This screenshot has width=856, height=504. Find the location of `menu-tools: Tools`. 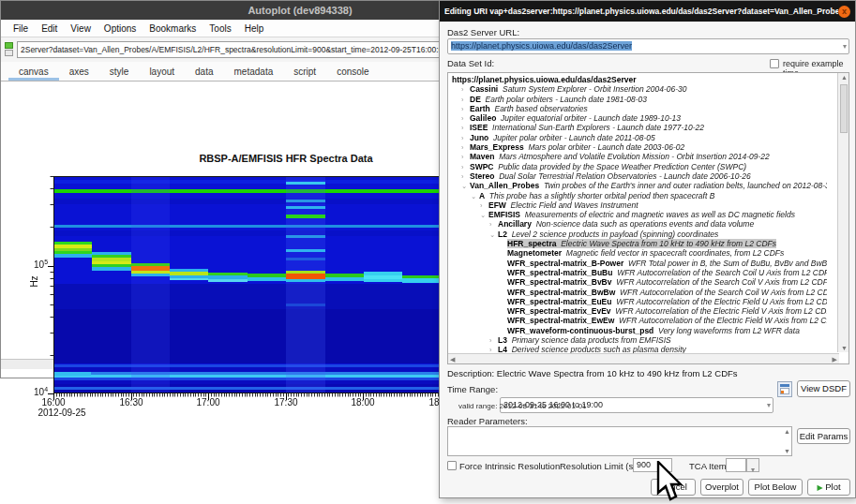

menu-tools: Tools is located at coordinates (219, 28).